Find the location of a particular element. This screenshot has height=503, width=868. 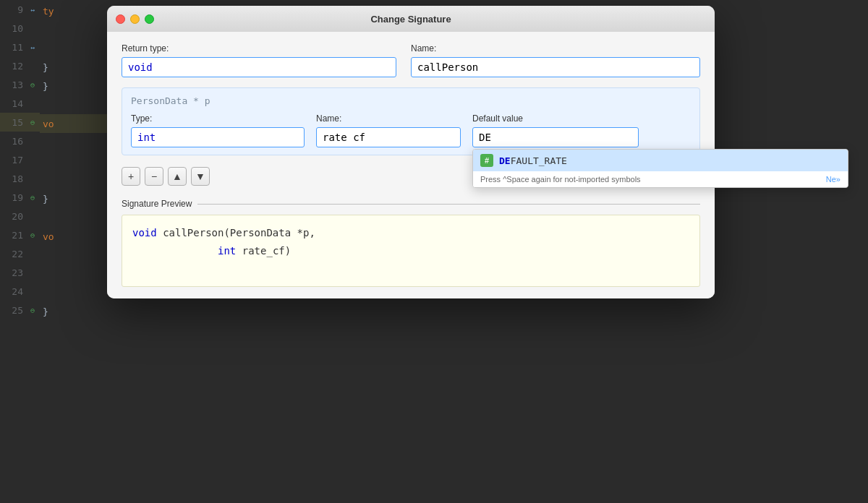

param-name-input is located at coordinates (388, 137).